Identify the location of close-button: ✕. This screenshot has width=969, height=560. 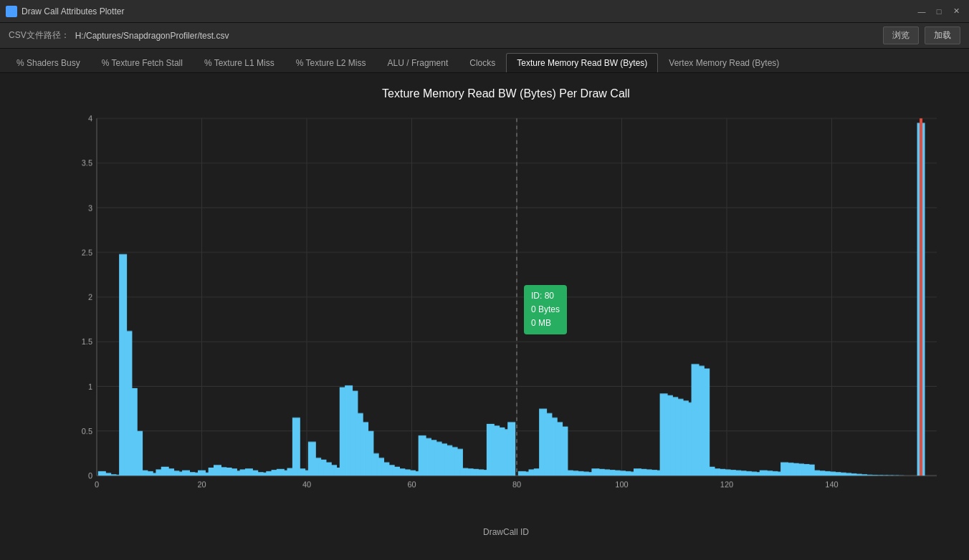
(956, 11).